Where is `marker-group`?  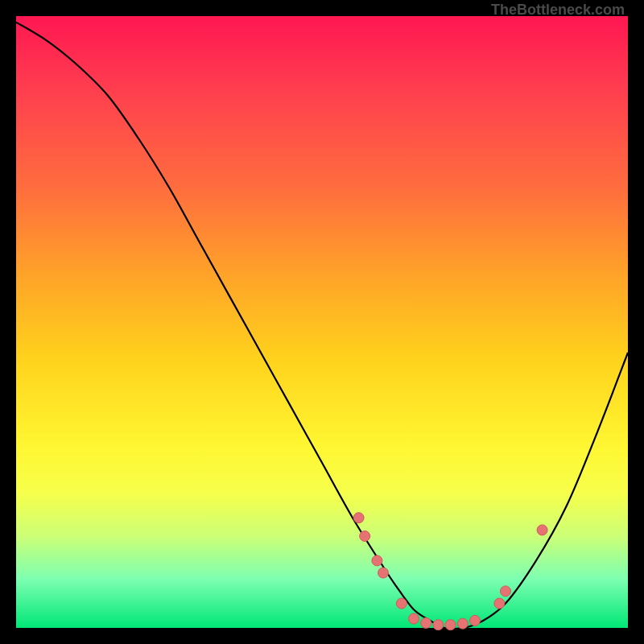 marker-group is located at coordinates (451, 572).